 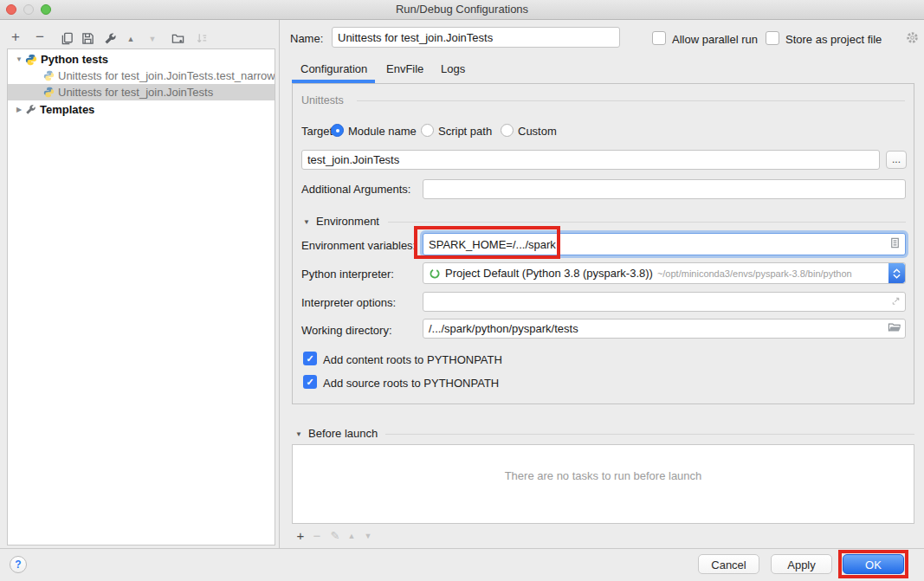 What do you see at coordinates (348, 303) in the screenshot?
I see `interpreter-options-label: Interpreter options:` at bounding box center [348, 303].